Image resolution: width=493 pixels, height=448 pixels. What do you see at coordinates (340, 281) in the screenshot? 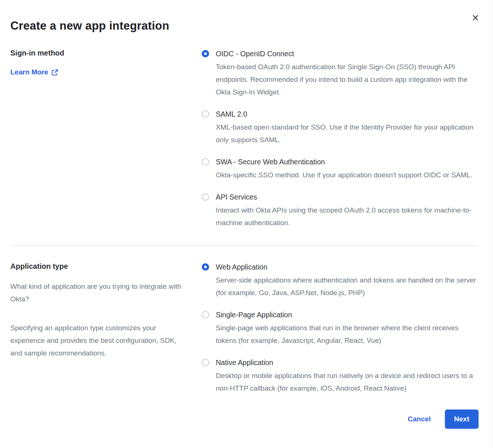
I see `radio-option: Web Application Server-side applications…` at bounding box center [340, 281].